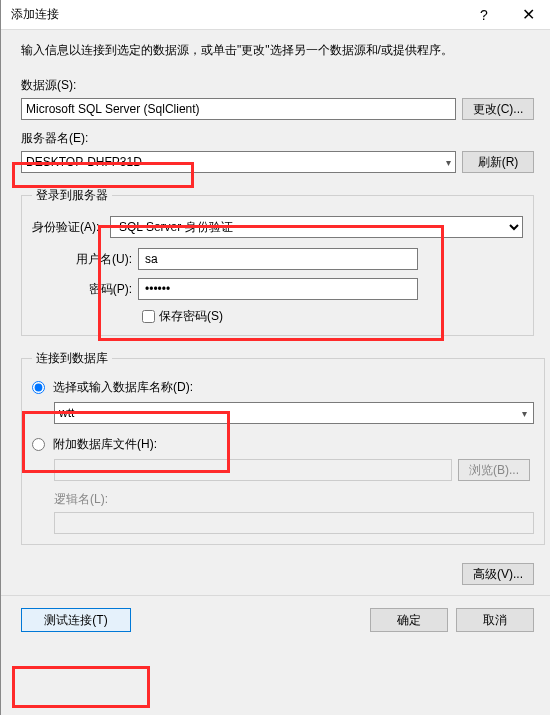 Image resolution: width=550 pixels, height=715 pixels. Describe the element at coordinates (278, 86) in the screenshot. I see `datasource-label: 数据源(S):` at that location.